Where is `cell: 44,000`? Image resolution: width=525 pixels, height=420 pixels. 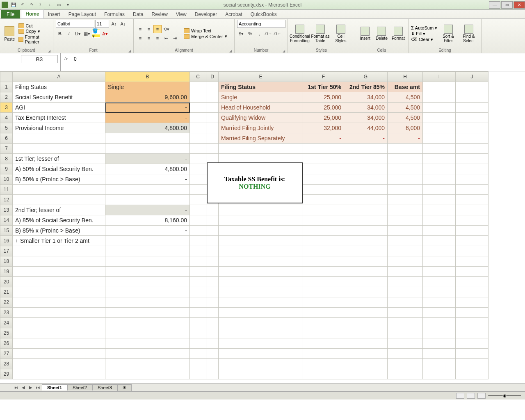 cell: 44,000 is located at coordinates (366, 128).